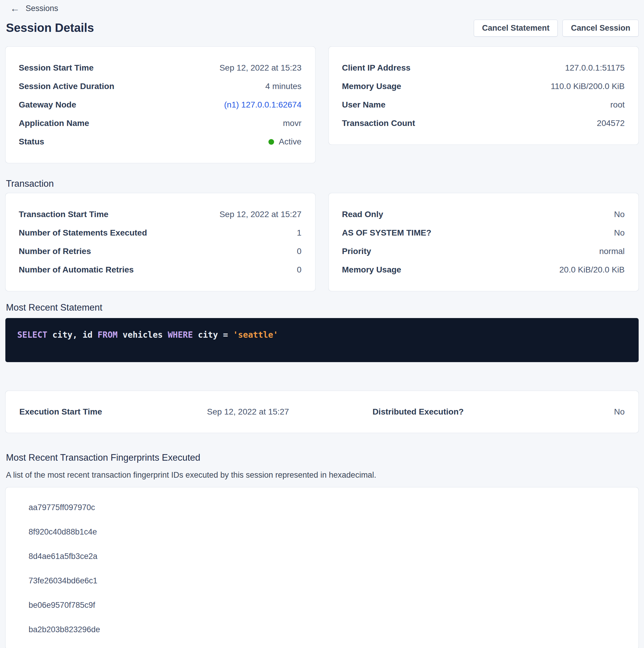 This screenshot has height=648, width=644. Describe the element at coordinates (32, 142) in the screenshot. I see `summary-row-label: Status` at that location.